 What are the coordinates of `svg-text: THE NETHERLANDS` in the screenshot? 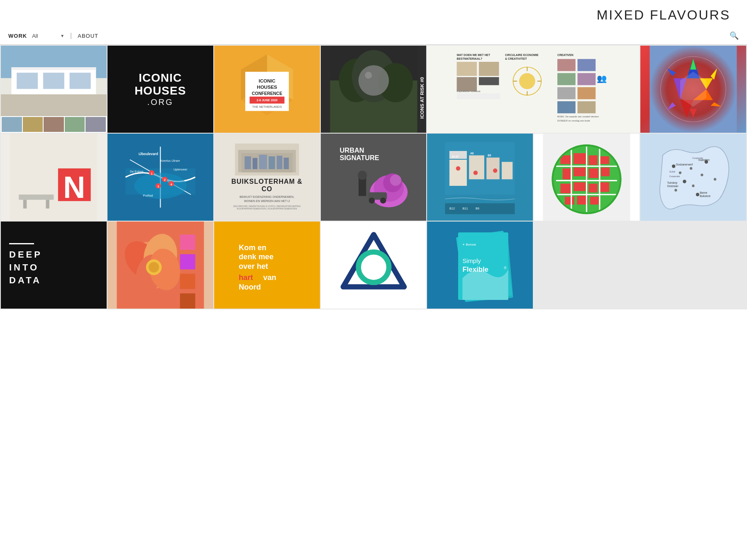 It's located at (267, 107).